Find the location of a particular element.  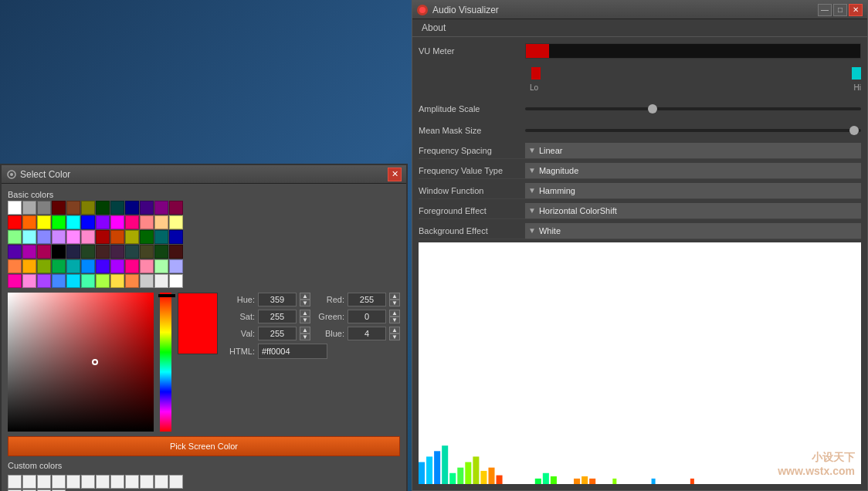

vu-range-lo-thumb is located at coordinates (536, 73).